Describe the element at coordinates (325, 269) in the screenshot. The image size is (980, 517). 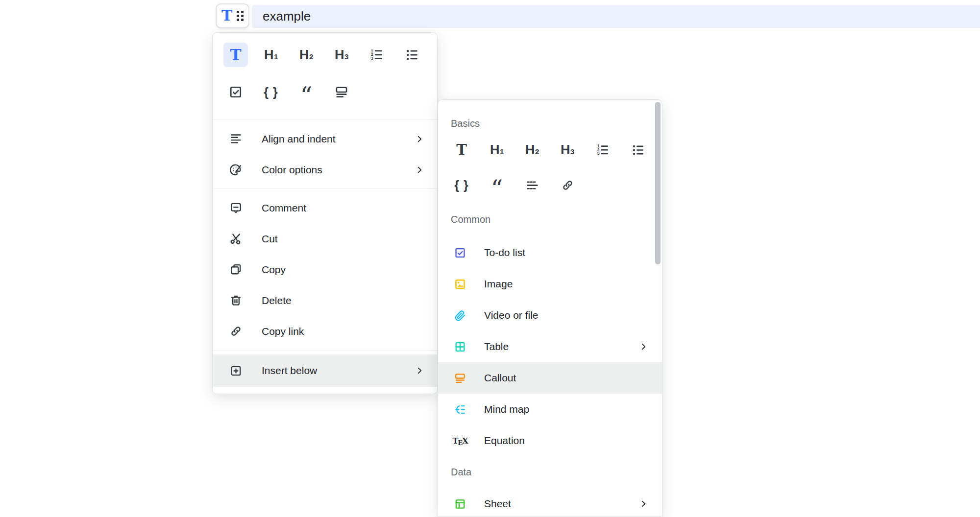
I see `menu-item-copy: Copy` at that location.